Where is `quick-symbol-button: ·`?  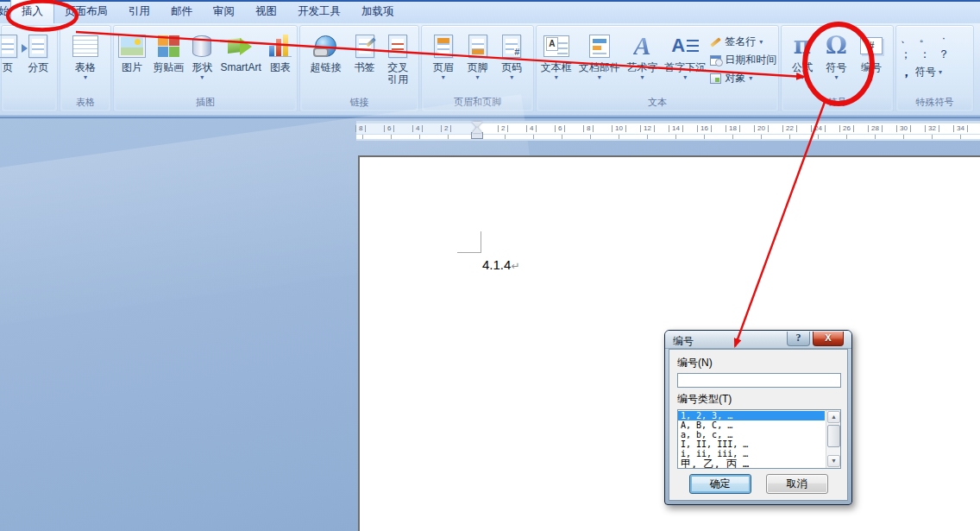 quick-symbol-button: · is located at coordinates (944, 38).